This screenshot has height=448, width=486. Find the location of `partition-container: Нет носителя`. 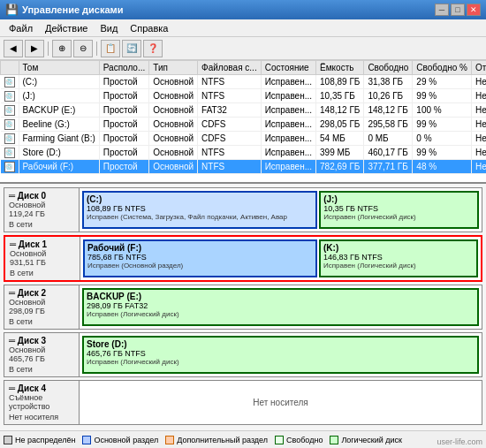

partition-container: Нет носителя is located at coordinates (281, 403).